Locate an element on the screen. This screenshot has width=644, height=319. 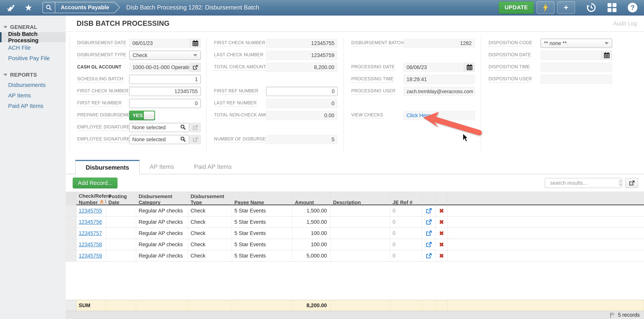
clear-search-icon: ✕ is located at coordinates (620, 183).